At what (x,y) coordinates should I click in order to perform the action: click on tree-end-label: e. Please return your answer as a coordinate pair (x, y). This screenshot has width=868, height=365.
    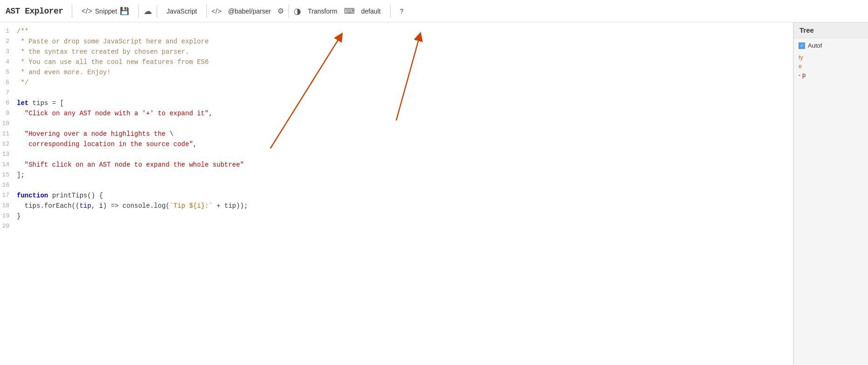
    Looking at the image, I should click on (800, 66).